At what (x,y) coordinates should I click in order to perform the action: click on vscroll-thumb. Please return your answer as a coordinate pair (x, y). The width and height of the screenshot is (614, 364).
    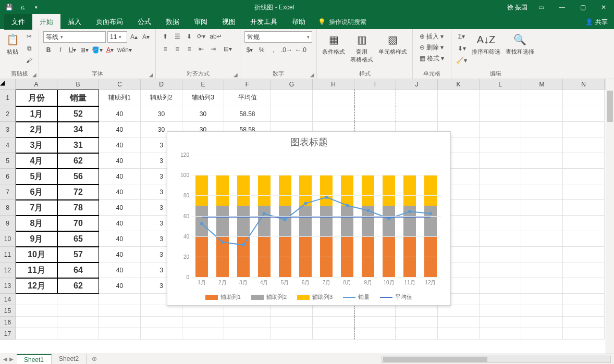
    Looking at the image, I should click on (610, 106).